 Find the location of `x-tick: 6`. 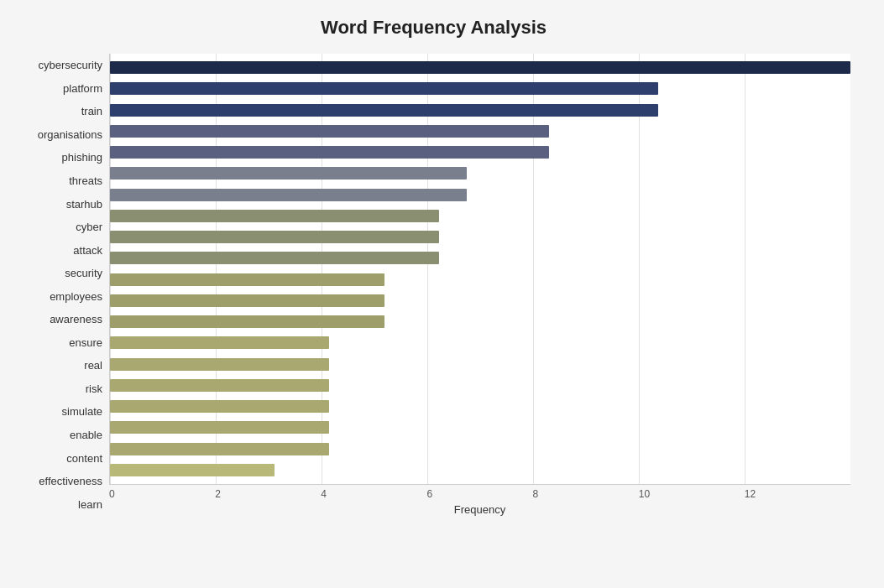

x-tick: 6 is located at coordinates (479, 494).